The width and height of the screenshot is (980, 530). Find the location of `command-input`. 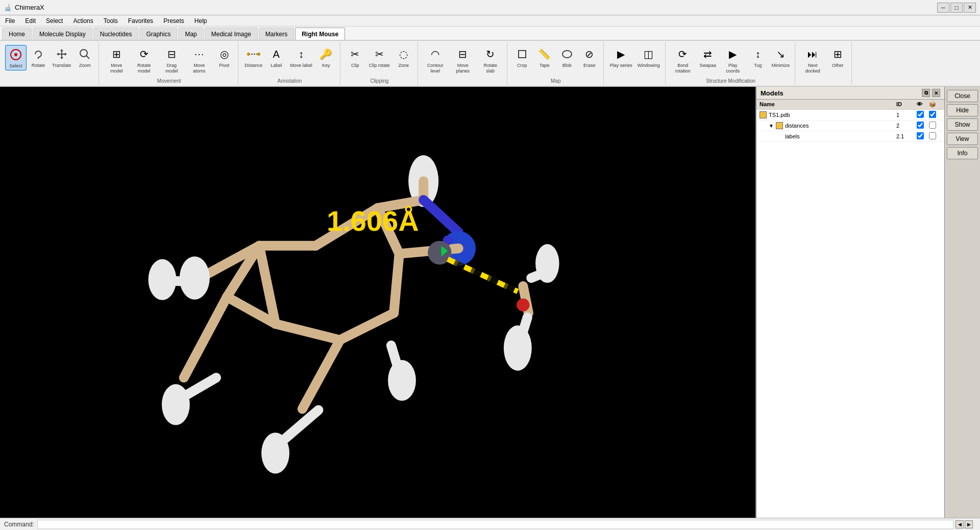

command-input is located at coordinates (495, 524).